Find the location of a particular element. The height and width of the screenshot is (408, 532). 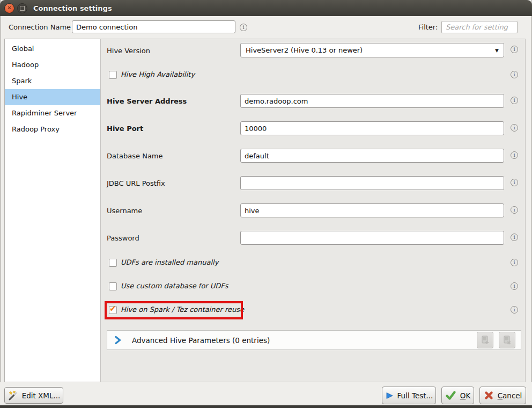

magic-wand-icon is located at coordinates (13, 396).